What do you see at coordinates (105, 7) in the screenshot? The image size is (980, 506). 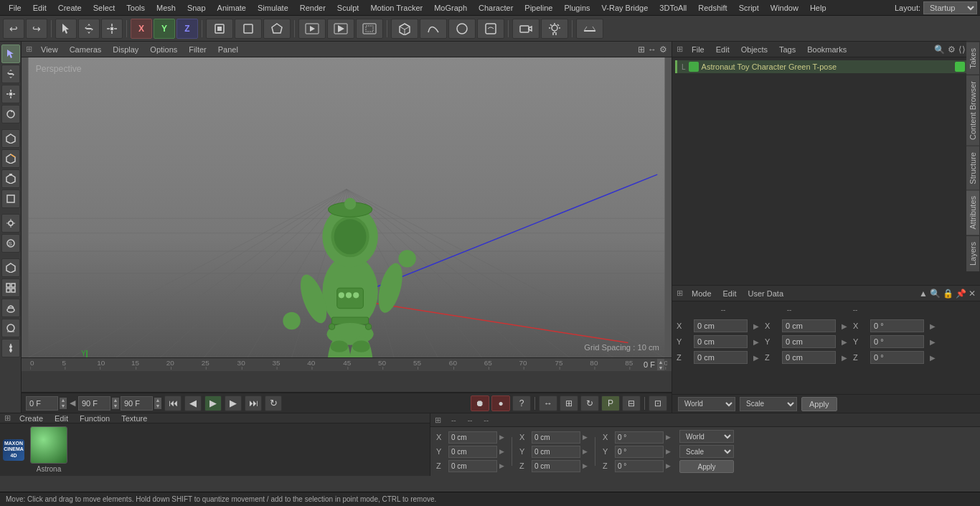 I see `menu-select: Select` at bounding box center [105, 7].